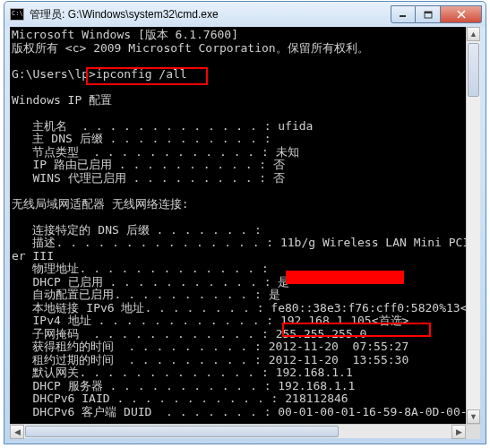  I want to click on hostname-row: 主机名 . . . . . . . . . . . . . : ufida, so click(245, 127).